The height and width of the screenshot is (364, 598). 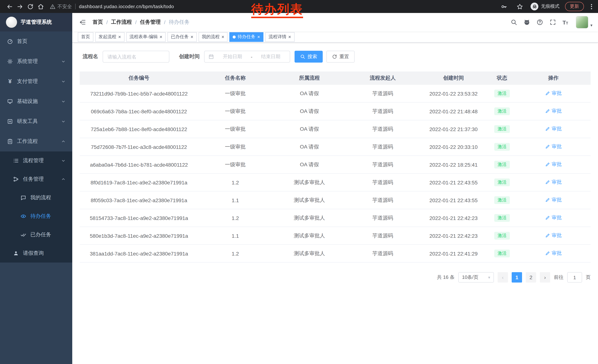 I want to click on sidebar-item-task-management: 任务管理, so click(x=36, y=179).